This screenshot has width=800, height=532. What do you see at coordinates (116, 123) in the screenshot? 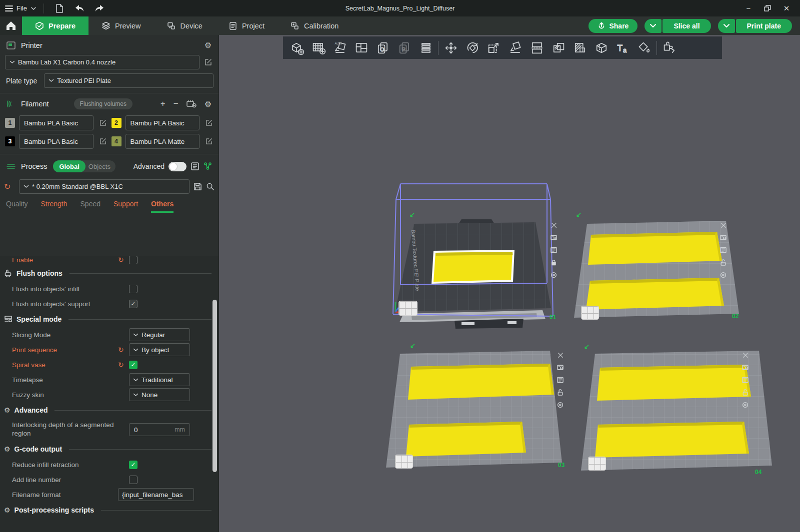
I see `filament-2-color-swatch: 2` at bounding box center [116, 123].